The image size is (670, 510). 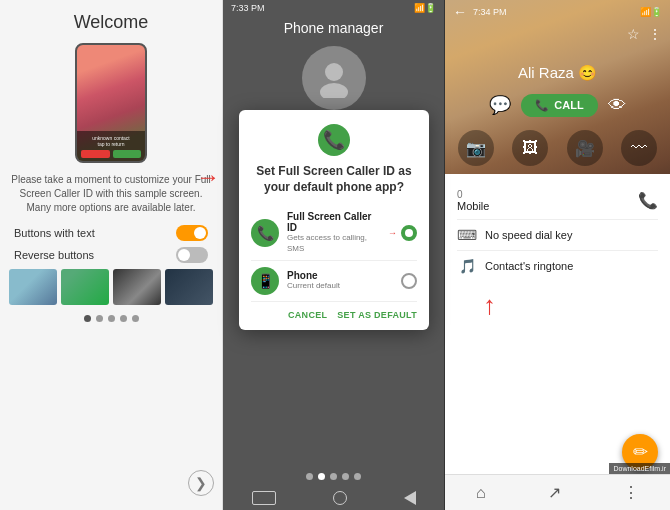 I want to click on panel1-title: Welcome, so click(x=112, y=22).